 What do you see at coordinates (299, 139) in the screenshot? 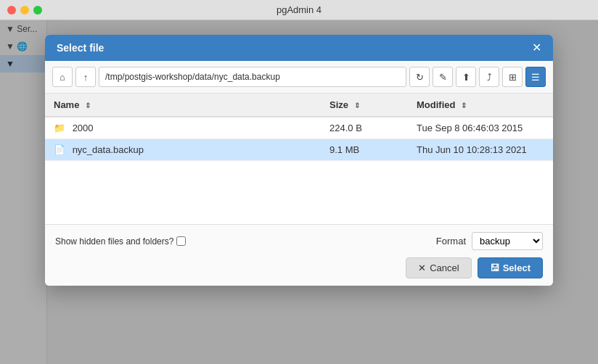
I see `file-table-body: 📁 2000 224.0 B Tue Sep 8 06:46:03 2015 📄…` at bounding box center [299, 139].